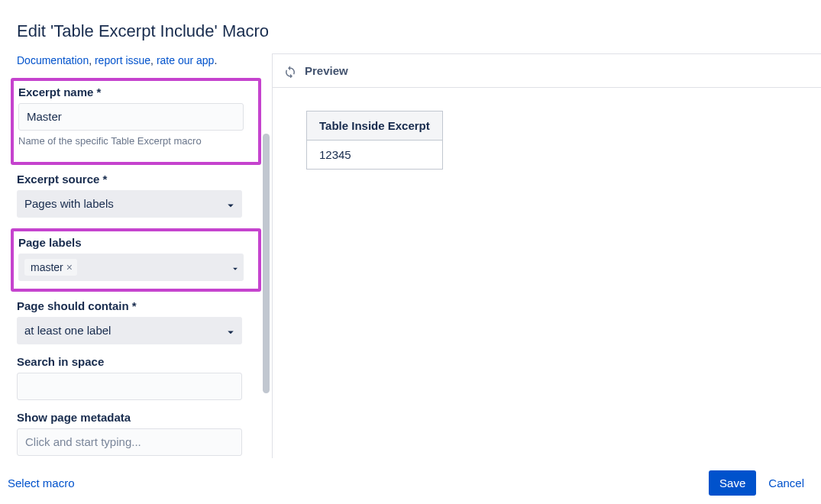 The width and height of the screenshot is (821, 504). What do you see at coordinates (411, 483) in the screenshot?
I see `dialog-footer: Select macro Save Cancel` at bounding box center [411, 483].